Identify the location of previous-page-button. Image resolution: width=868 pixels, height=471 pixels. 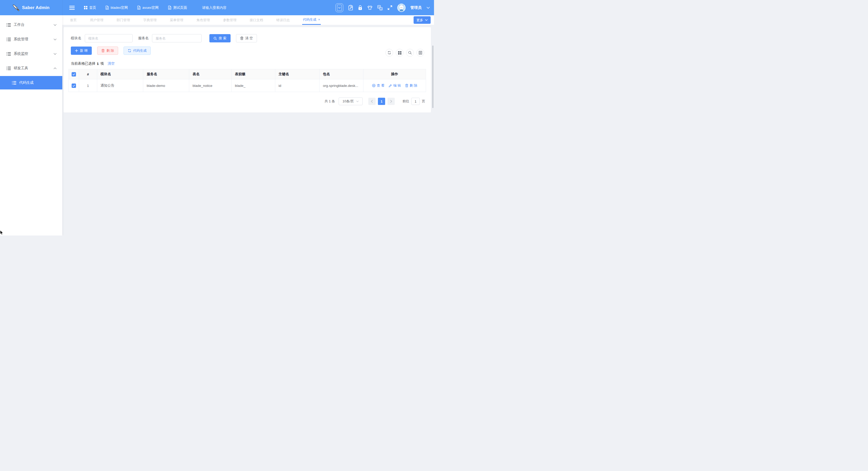
(372, 101).